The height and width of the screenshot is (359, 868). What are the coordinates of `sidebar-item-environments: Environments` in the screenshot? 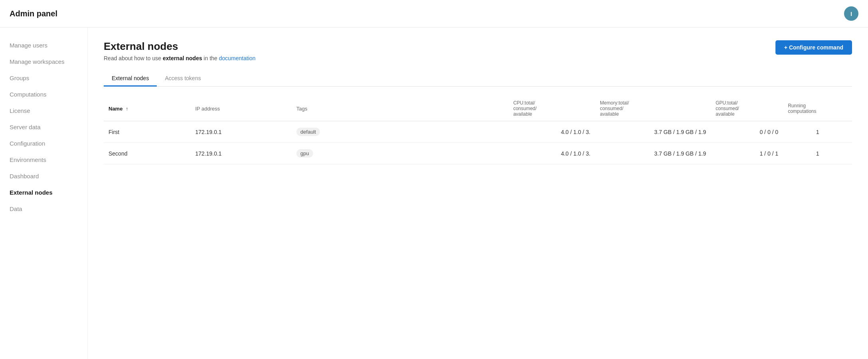 It's located at (44, 160).